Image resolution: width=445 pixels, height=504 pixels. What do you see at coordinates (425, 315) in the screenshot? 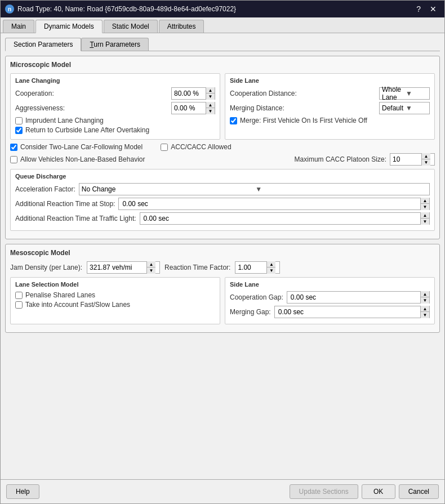
I see `merging-gap-down: ▼` at bounding box center [425, 315].